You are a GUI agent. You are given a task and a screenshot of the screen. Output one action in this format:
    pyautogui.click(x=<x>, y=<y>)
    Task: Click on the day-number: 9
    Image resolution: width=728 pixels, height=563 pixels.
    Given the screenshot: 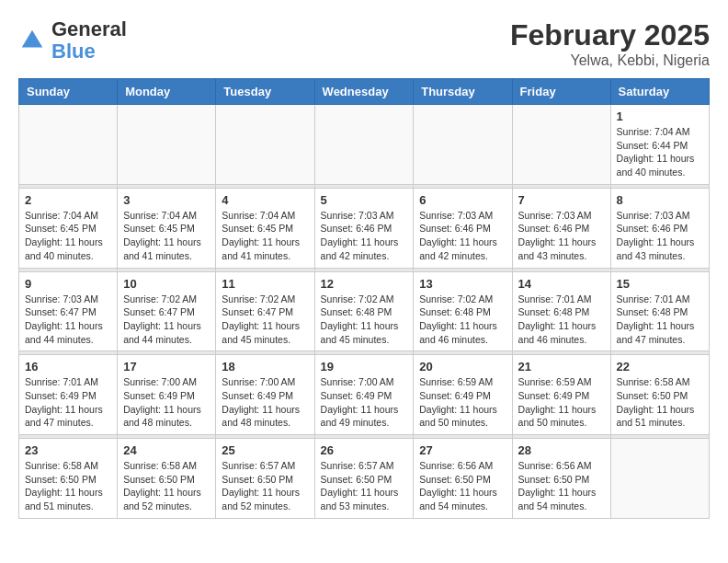 What is the action you would take?
    pyautogui.click(x=68, y=283)
    